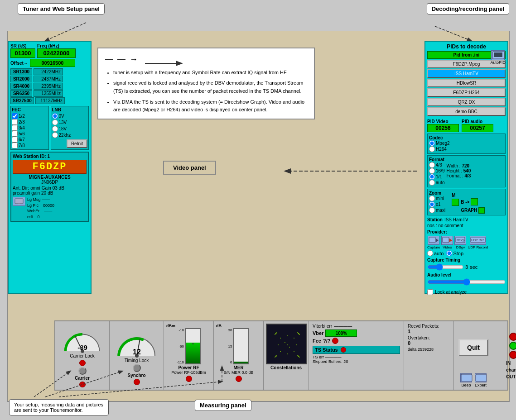 The image size is (516, 420). I want to click on provider-label: Provider:, so click(467, 232).